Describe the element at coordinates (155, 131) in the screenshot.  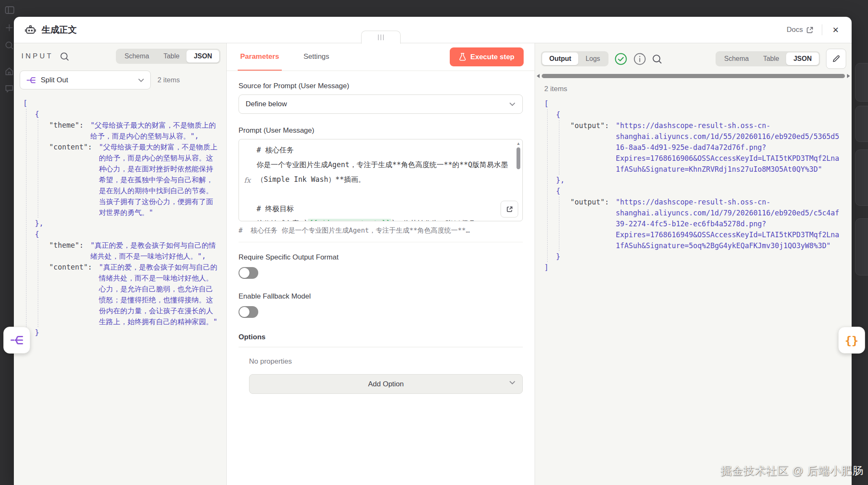
I see `json-value: "父母给孩子最大的财富，不是物质上的给予，而是内心的坚韧与从容。",` at that location.